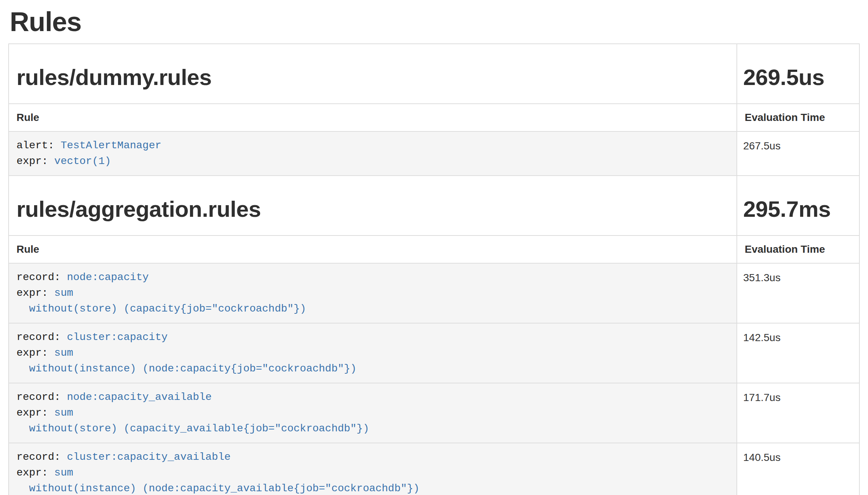 This screenshot has width=868, height=495. I want to click on rule-definition-cell: record: node:capacity_available expr: su…, so click(373, 413).